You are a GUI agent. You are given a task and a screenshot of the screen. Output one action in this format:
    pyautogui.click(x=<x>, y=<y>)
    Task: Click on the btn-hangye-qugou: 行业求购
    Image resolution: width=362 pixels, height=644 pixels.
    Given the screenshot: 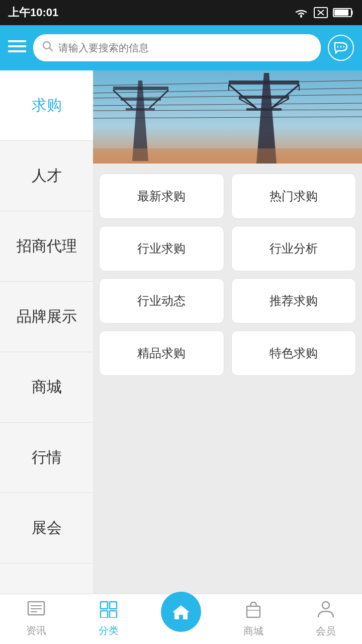 What is the action you would take?
    pyautogui.click(x=162, y=249)
    